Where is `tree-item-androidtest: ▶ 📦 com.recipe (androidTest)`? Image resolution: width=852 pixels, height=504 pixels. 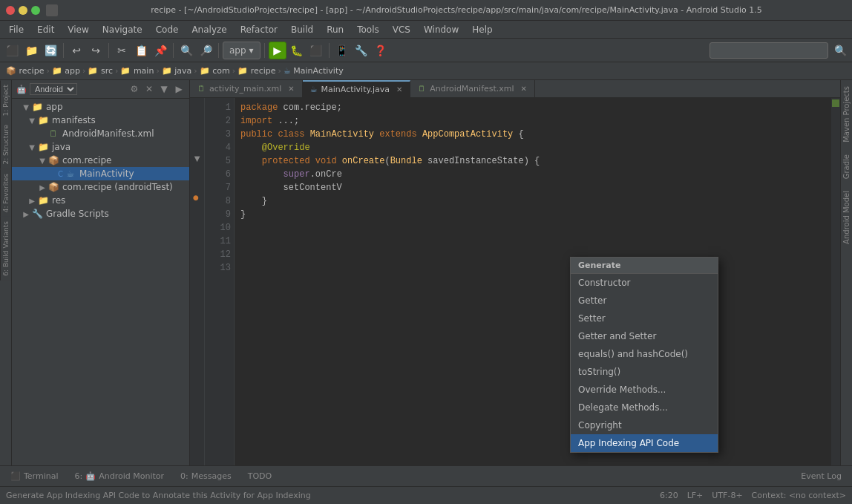 tree-item-androidtest: ▶ 📦 com.recipe (androidTest) is located at coordinates (101, 187).